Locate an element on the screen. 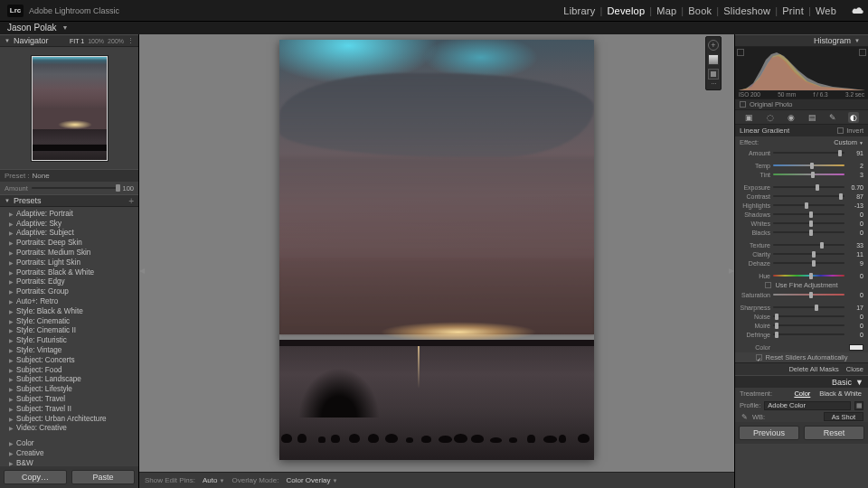 The image size is (868, 488). preset-item: ▶Subject: Landscape is located at coordinates (69, 380).